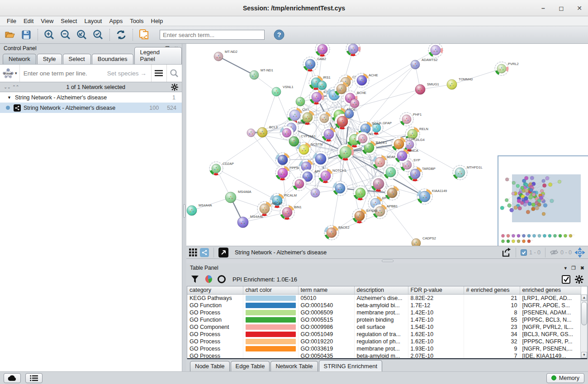 This screenshot has height=384, width=588. I want to click on zoom-in-button, so click(49, 35).